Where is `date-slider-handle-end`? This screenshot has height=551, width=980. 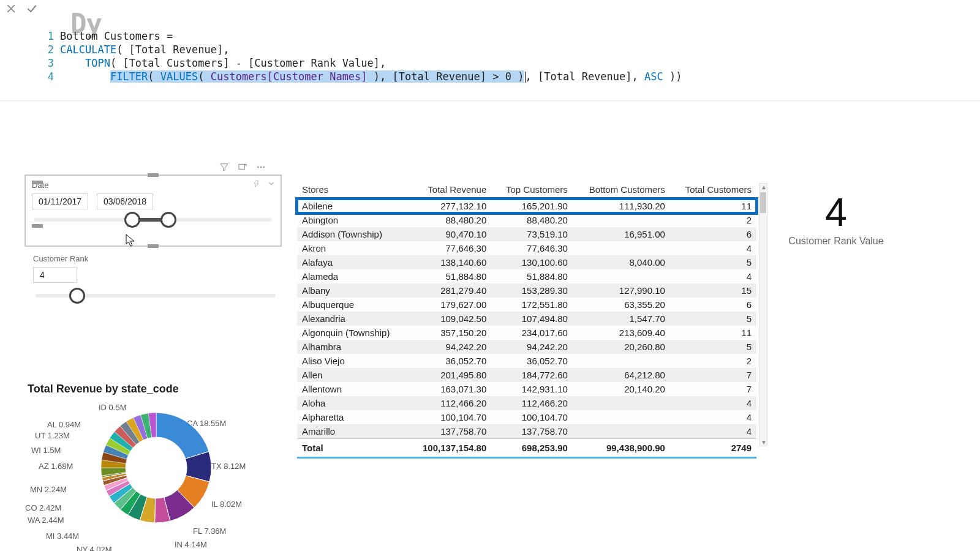 date-slider-handle-end is located at coordinates (168, 220).